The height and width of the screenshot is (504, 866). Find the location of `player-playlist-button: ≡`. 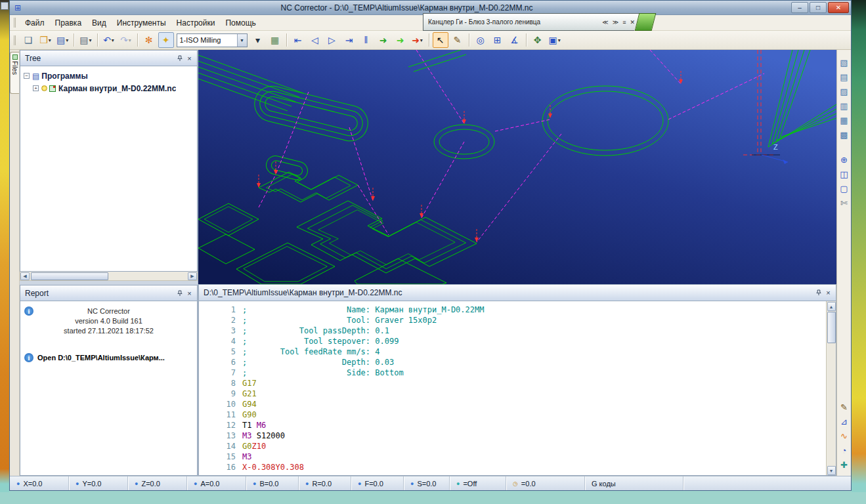

player-playlist-button: ≡ is located at coordinates (624, 22).